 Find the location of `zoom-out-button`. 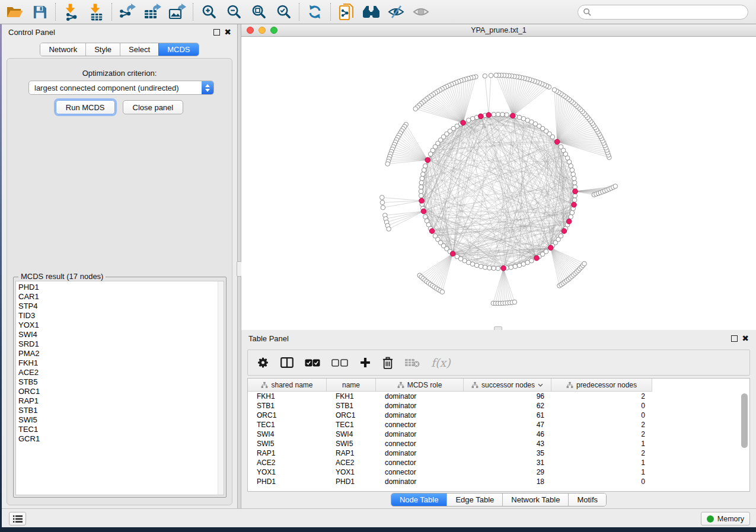

zoom-out-button is located at coordinates (234, 12).